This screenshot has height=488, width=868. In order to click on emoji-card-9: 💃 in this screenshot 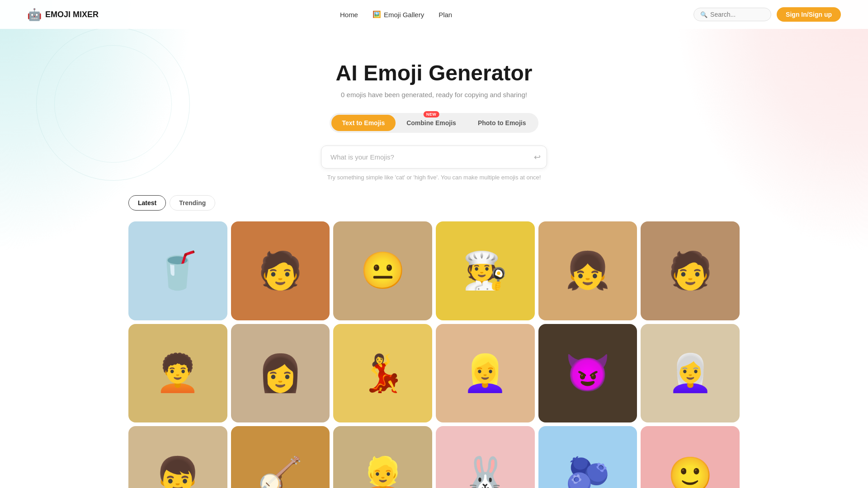, I will do `click(382, 373)`.